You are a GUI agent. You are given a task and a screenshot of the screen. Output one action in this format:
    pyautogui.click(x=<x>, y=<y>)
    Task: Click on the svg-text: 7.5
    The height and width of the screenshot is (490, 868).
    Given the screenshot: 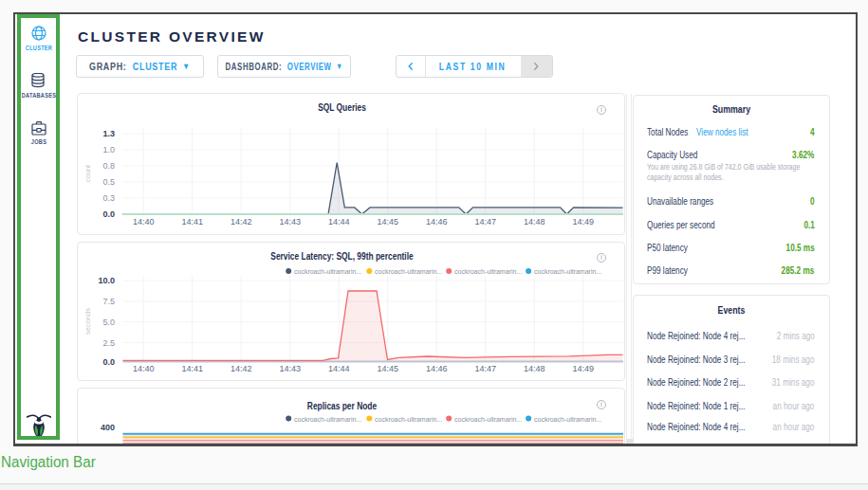 What is the action you would take?
    pyautogui.click(x=108, y=301)
    